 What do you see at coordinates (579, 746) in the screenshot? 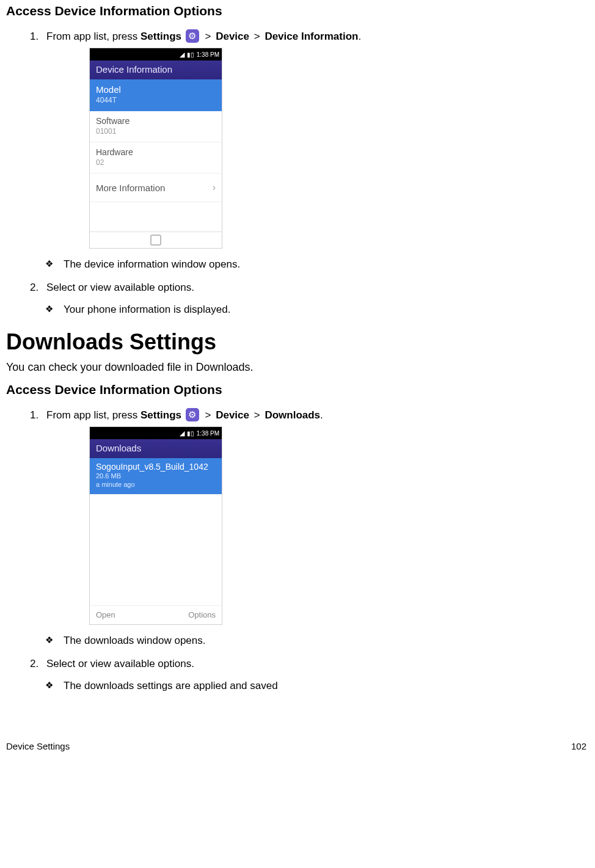
I see `footer-page-number: 102` at bounding box center [579, 746].